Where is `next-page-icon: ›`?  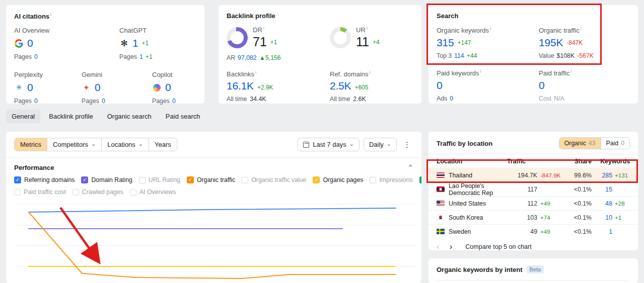
next-page-icon: › is located at coordinates (451, 246).